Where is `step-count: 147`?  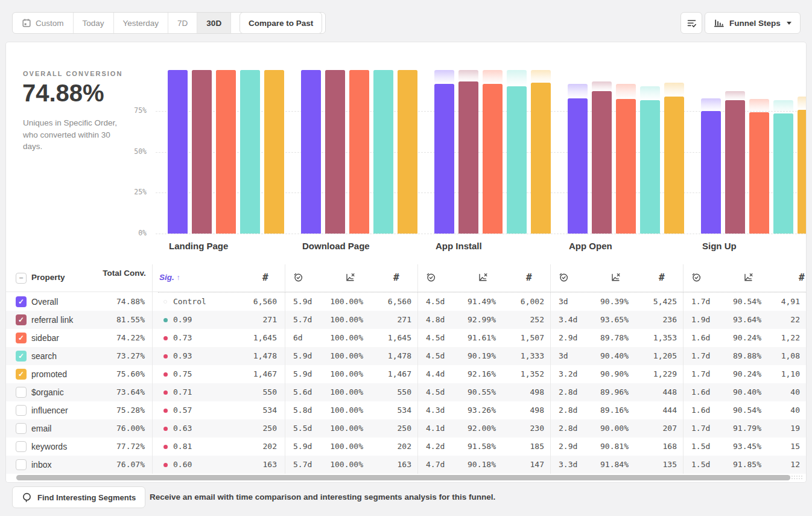 step-count: 147 is located at coordinates (514, 465).